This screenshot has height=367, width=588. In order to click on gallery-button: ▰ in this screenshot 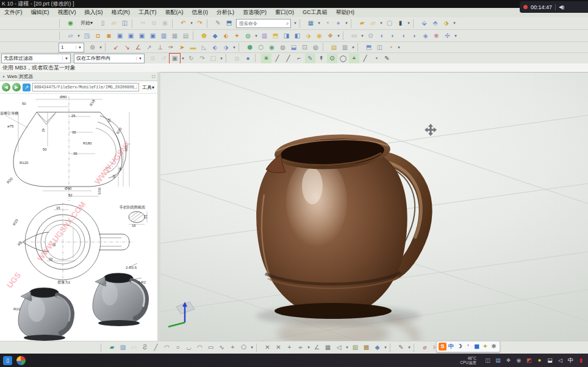, I will do `click(362, 23)`.